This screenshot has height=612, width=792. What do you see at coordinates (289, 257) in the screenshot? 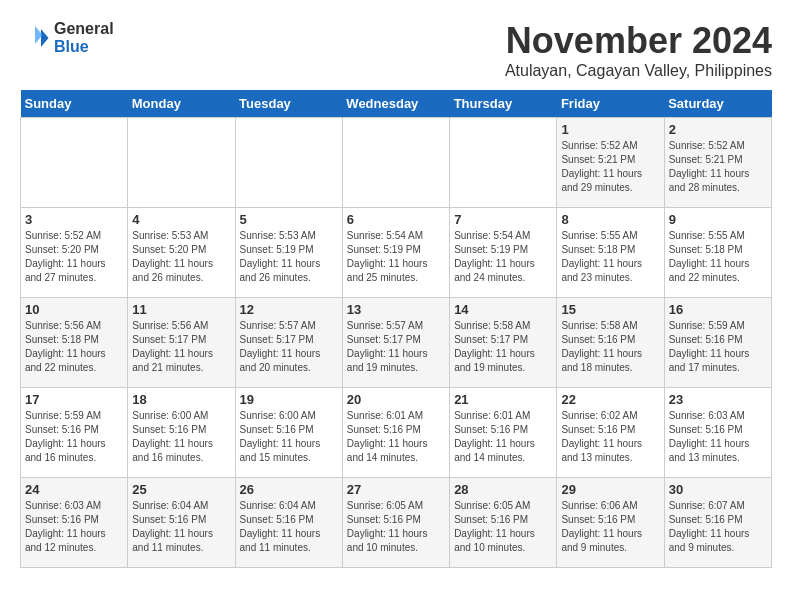
I see `day-info: Sunrise: 5:53 AM Sunset: 5:19 PM Dayligh…` at bounding box center [289, 257].